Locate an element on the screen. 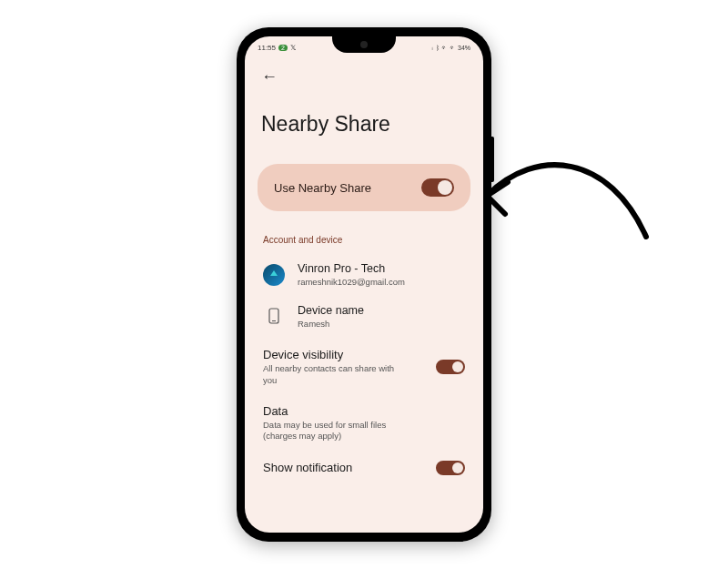 This screenshot has width=728, height=569. show-notification-row: Show notification is located at coordinates (364, 462).